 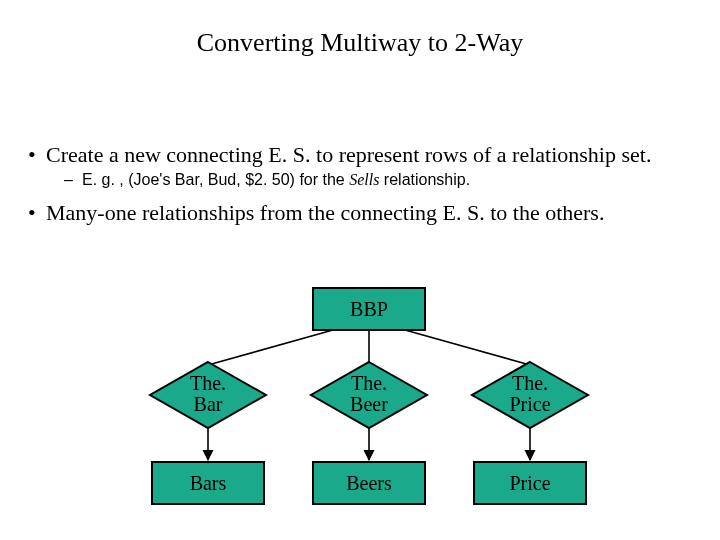 I want to click on entity-price-label: Price, so click(x=530, y=483).